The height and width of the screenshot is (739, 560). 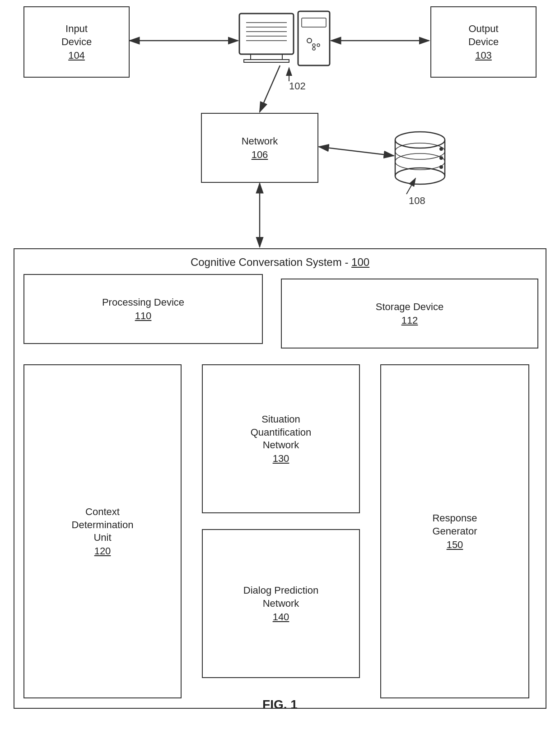 I want to click on network-number: 106, so click(x=260, y=155).